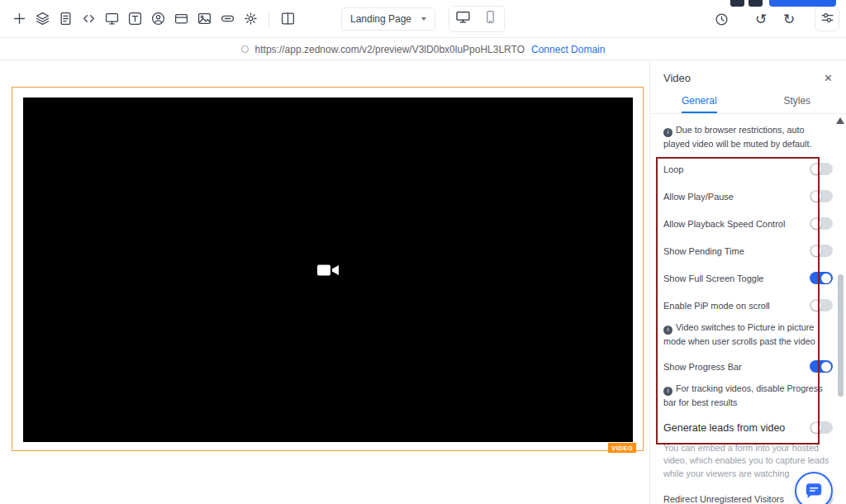  Describe the element at coordinates (19, 19) in the screenshot. I see `plus-button` at that location.